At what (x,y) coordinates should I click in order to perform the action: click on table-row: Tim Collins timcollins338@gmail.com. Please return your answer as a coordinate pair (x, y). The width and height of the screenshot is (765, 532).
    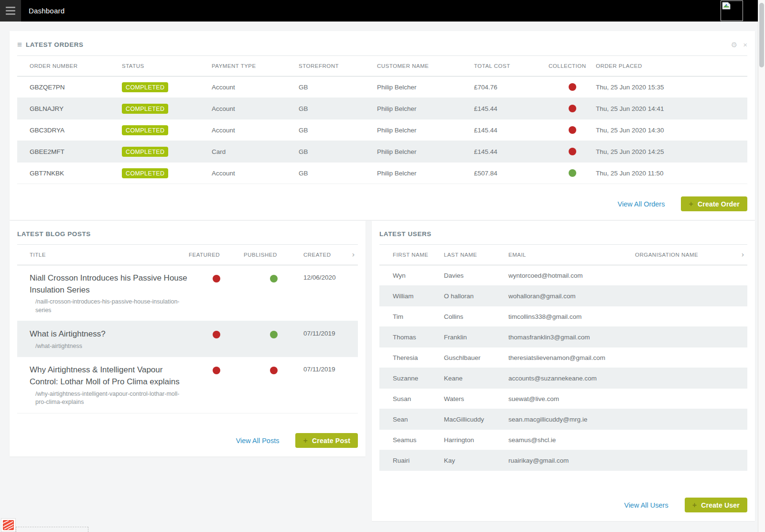
    Looking at the image, I should click on (563, 316).